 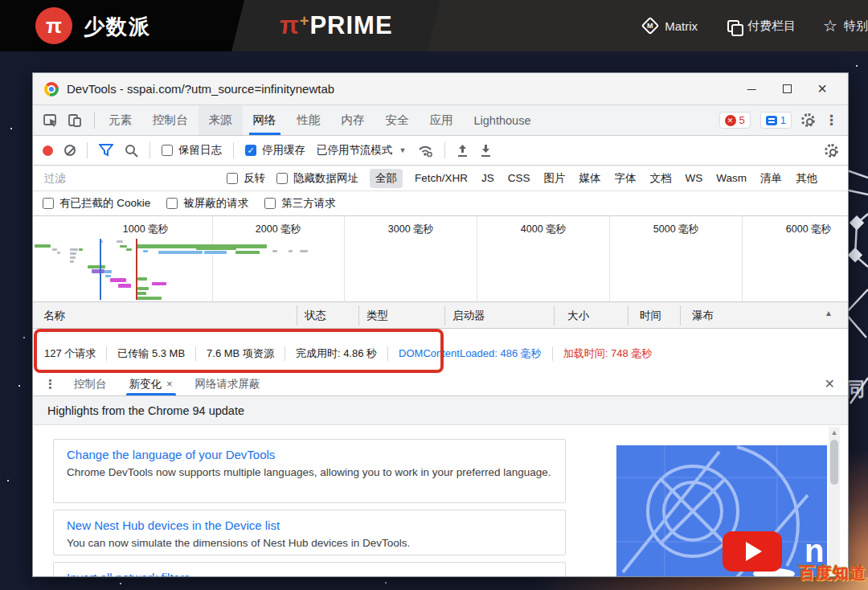 I want to click on filter-pill-manifest: 清单, so click(x=772, y=178).